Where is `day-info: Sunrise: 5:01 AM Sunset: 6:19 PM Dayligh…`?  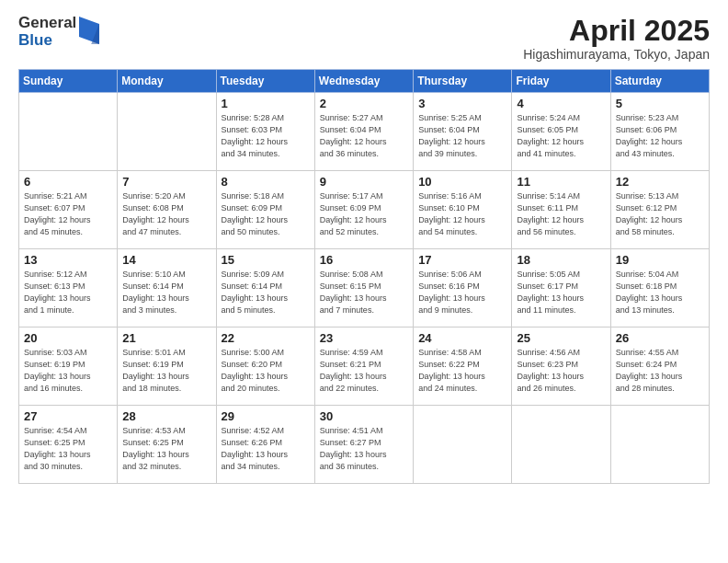 day-info: Sunrise: 5:01 AM Sunset: 6:19 PM Dayligh… is located at coordinates (166, 371).